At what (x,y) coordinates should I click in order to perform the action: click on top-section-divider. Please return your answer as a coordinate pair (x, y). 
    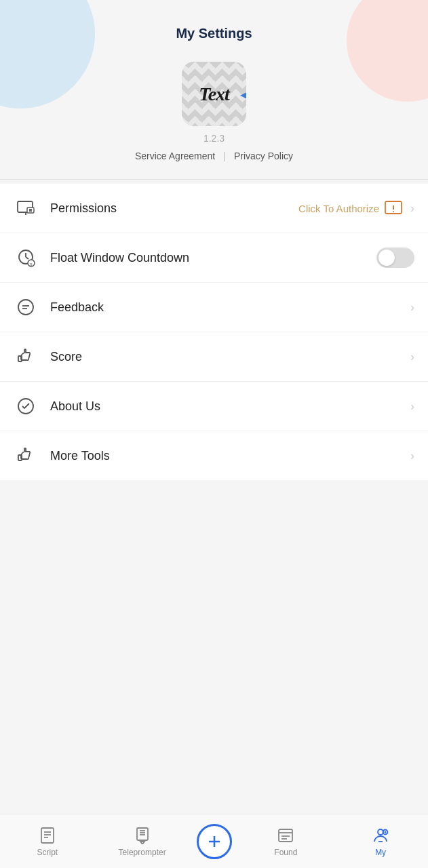
    Looking at the image, I should click on (214, 179).